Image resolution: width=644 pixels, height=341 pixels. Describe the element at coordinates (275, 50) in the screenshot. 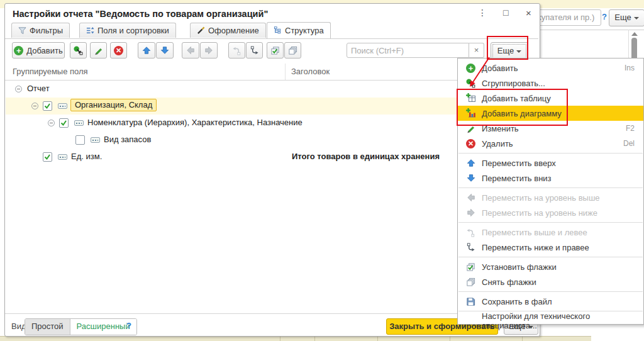

I see `set-flags-button` at that location.